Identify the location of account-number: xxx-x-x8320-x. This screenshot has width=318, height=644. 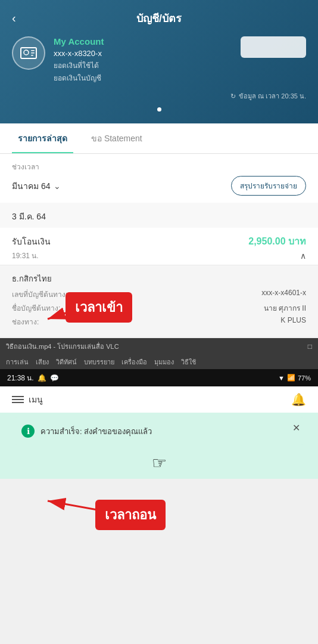
(143, 54).